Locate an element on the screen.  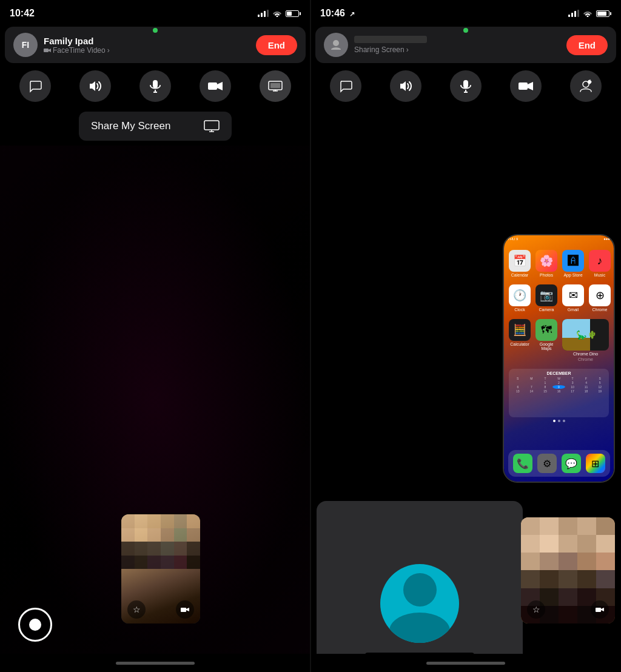
app-chrome-icon: ⊕ is located at coordinates (600, 295).